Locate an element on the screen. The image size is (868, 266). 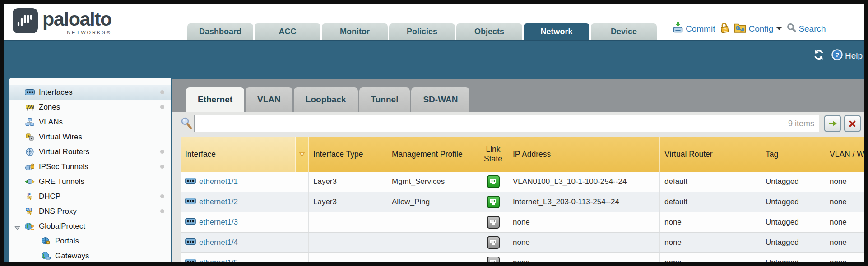
sidebar-item-virtual-wires: Virtual Wires is located at coordinates (90, 137).